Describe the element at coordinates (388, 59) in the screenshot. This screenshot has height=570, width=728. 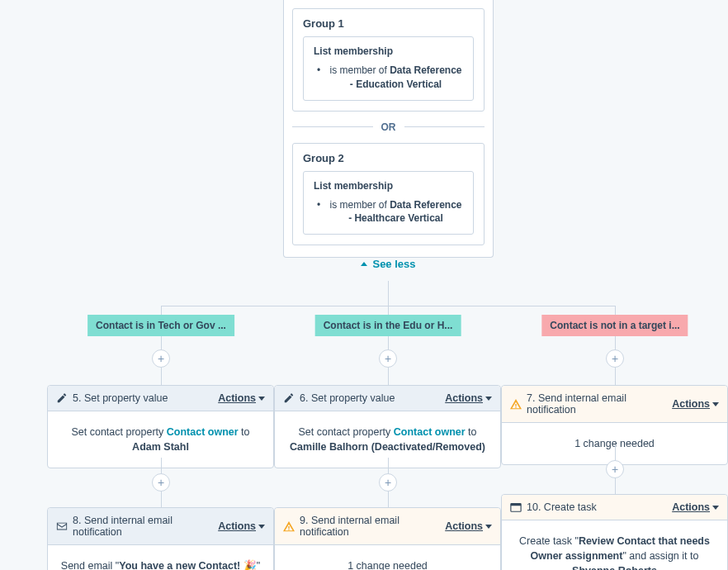
I see `group-1: Group 1 List membership is member of Dat…` at that location.